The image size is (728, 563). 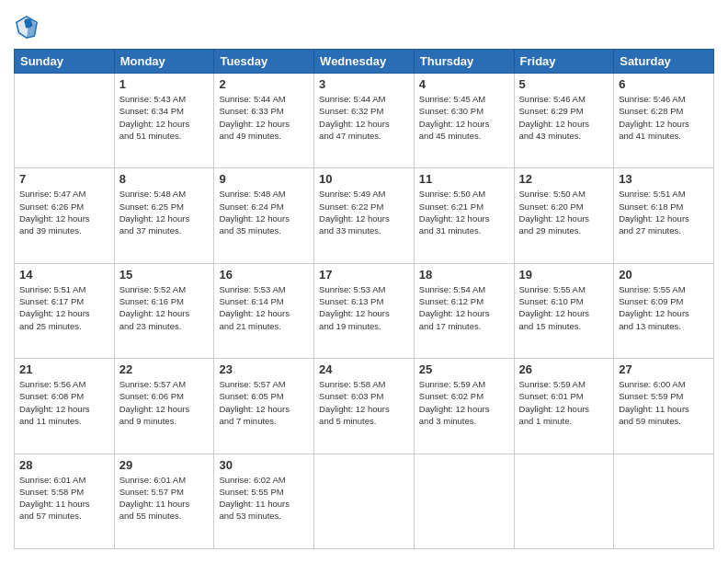 What do you see at coordinates (265, 121) in the screenshot?
I see `day-cell: 2Sunrise: 5:44 AM Sunset: 6:33 PM Daylig…` at bounding box center [265, 121].